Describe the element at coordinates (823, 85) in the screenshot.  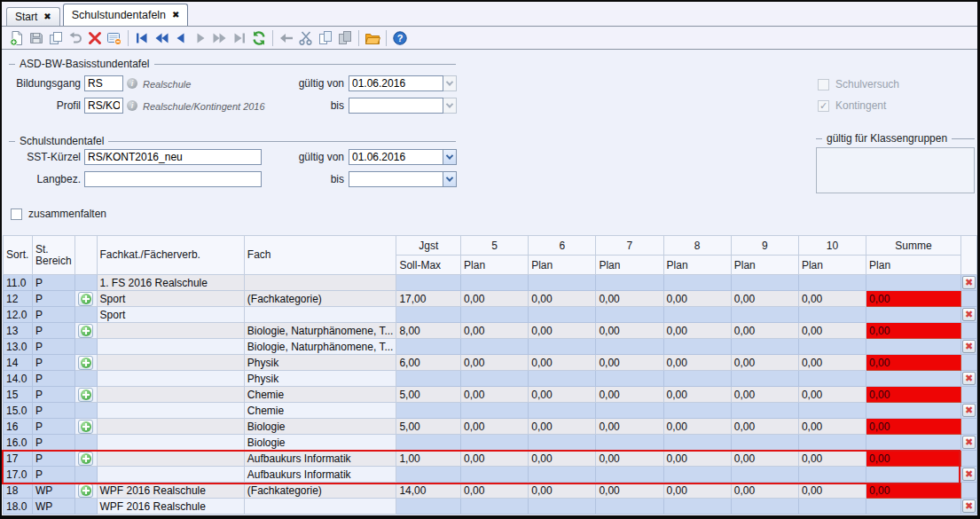
I see `schulversuch-checkbox-box` at that location.